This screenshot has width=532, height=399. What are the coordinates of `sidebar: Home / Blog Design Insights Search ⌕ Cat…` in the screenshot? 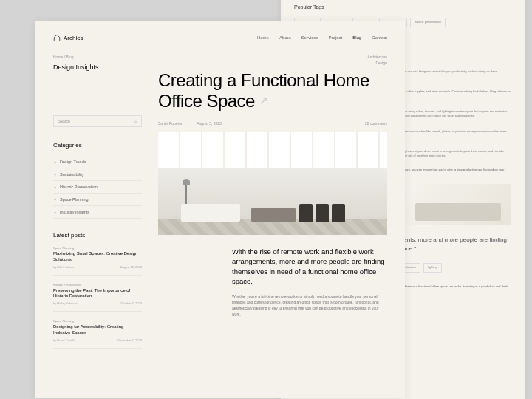 It's located at (98, 205).